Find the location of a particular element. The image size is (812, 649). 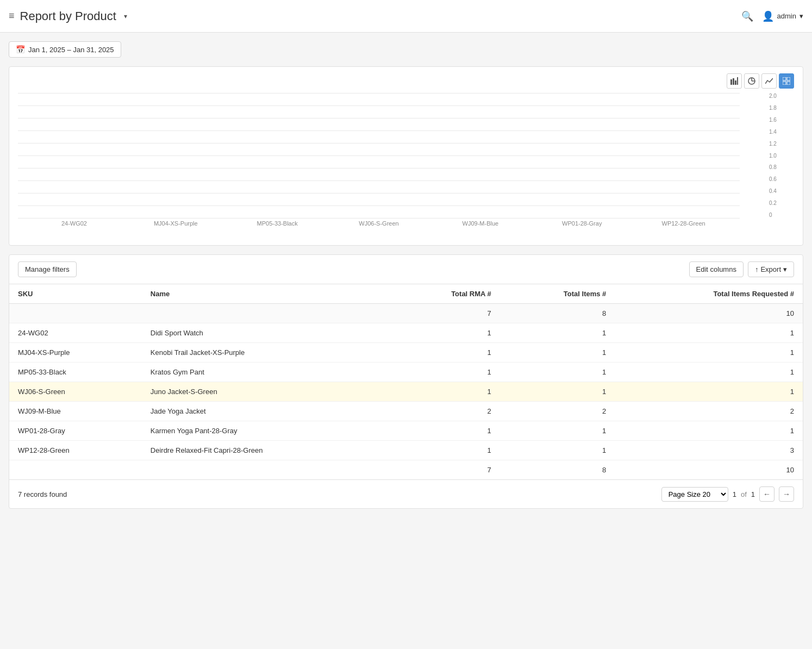

cell-items-3: 1 is located at coordinates (558, 392).